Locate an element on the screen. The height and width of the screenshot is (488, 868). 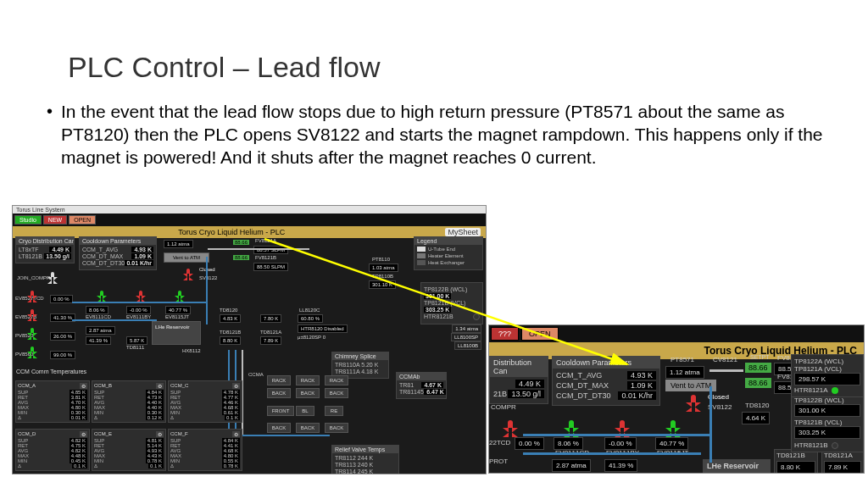
readout: 8.80 K is located at coordinates (231, 341).